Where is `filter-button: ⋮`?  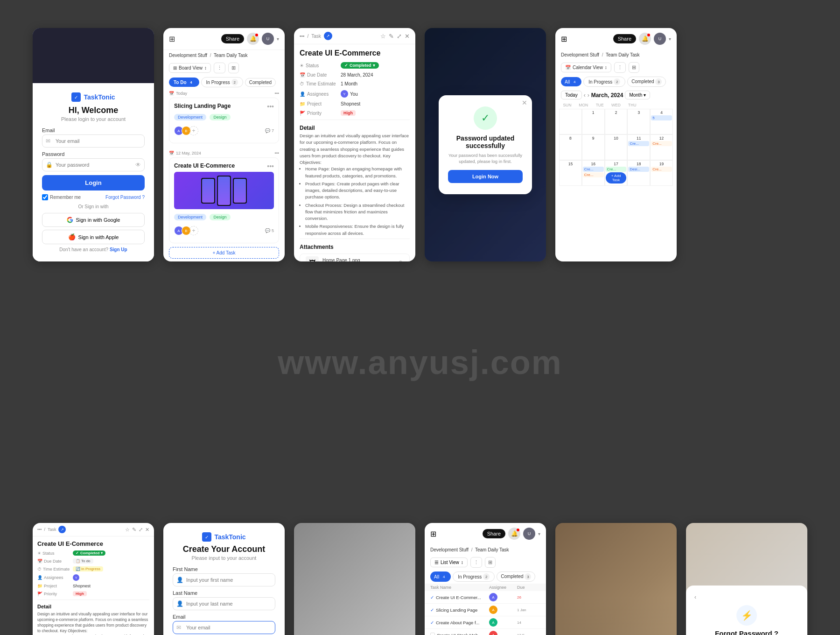
filter-button: ⋮ is located at coordinates (219, 68).